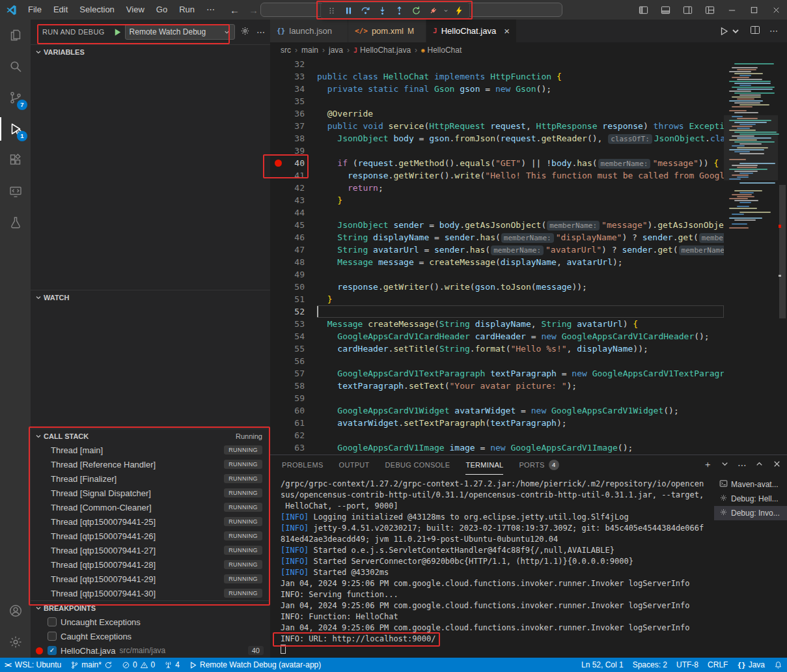 The width and height of the screenshot is (787, 672). What do you see at coordinates (150, 608) in the screenshot?
I see `breakpoints-section-header: BREAKPOINTS` at bounding box center [150, 608].